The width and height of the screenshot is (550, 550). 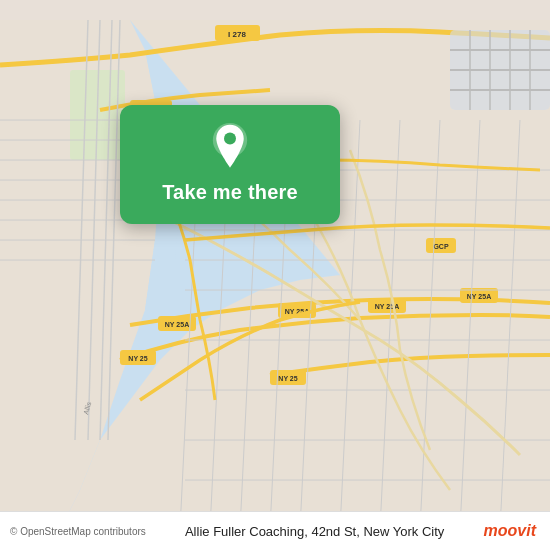 What do you see at coordinates (230, 164) in the screenshot?
I see `location-card: Take me there` at bounding box center [230, 164].